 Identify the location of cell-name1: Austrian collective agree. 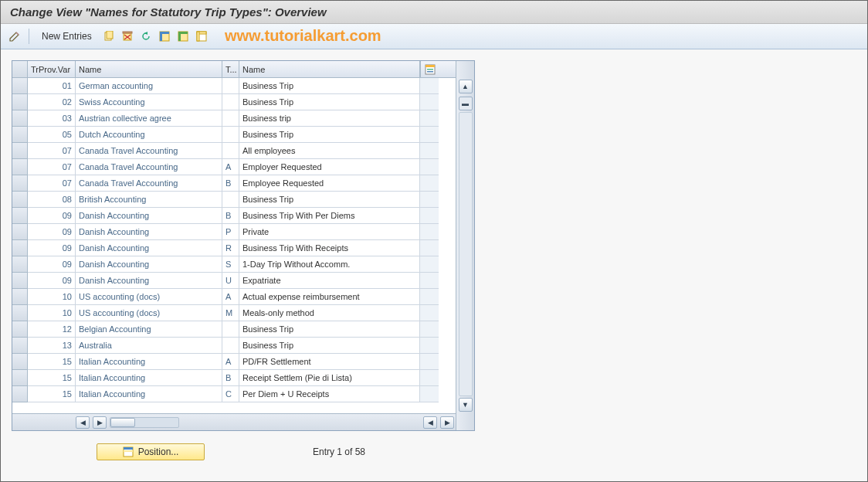
(149, 119).